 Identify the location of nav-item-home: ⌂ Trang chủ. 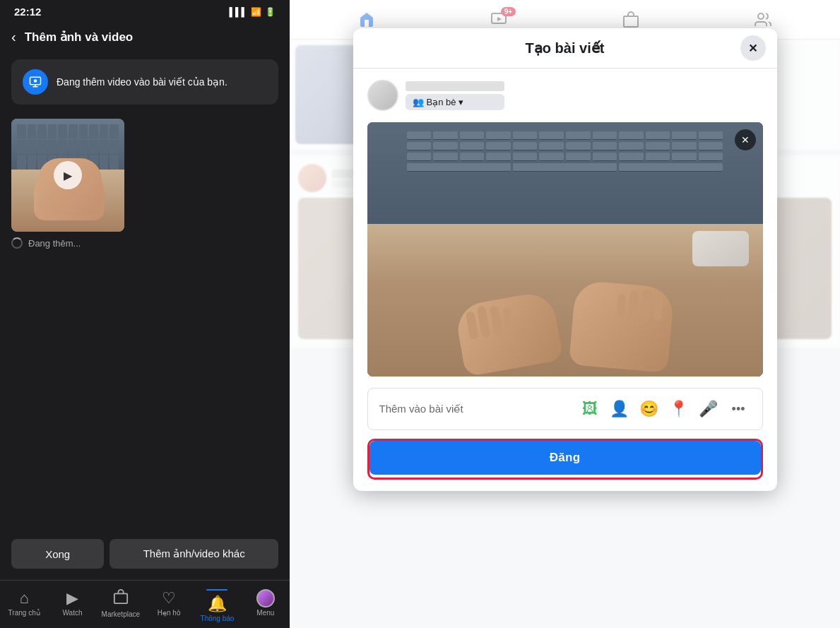
(24, 606).